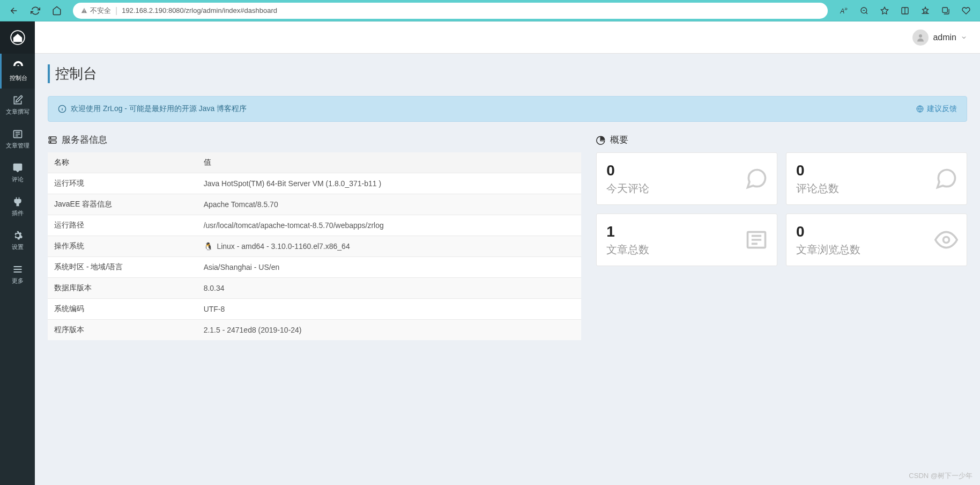  What do you see at coordinates (389, 289) in the screenshot?
I see `row-value: 8.0.34` at bounding box center [389, 289].